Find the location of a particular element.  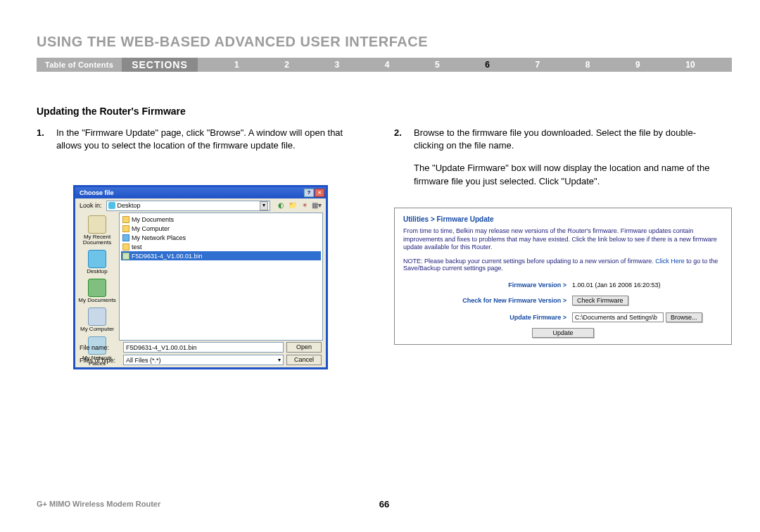

firmware-version-row: Firmware Version > 1.00.01 (Jan 16 2008 … is located at coordinates (563, 285).